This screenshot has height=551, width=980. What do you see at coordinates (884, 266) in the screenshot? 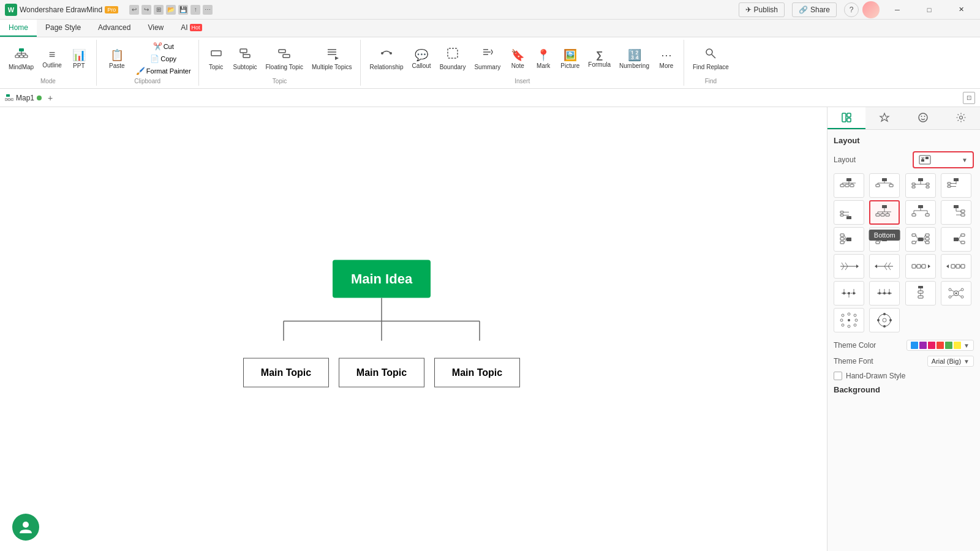
I see `layout-fish-right` at bounding box center [884, 266].